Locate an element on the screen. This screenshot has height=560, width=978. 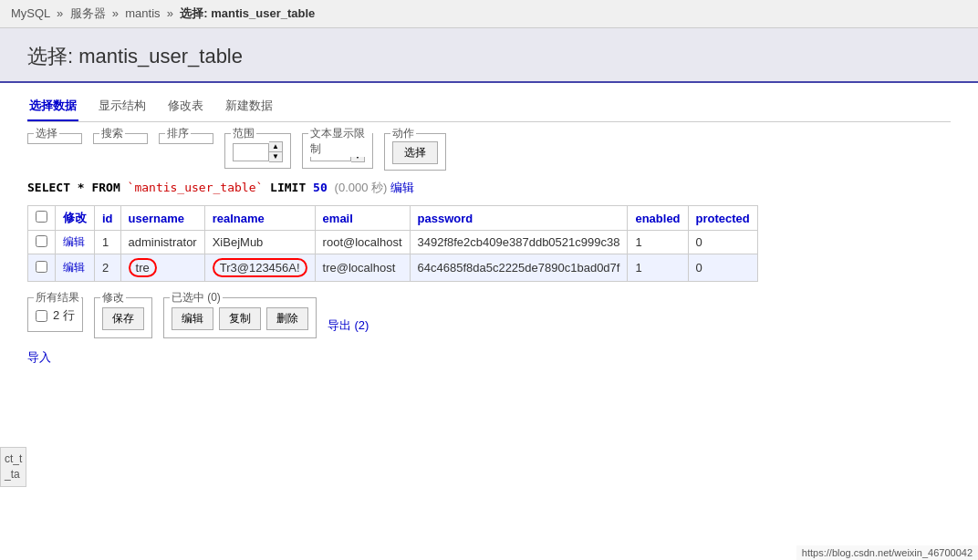
row-count-label: 2 行 is located at coordinates (64, 316).